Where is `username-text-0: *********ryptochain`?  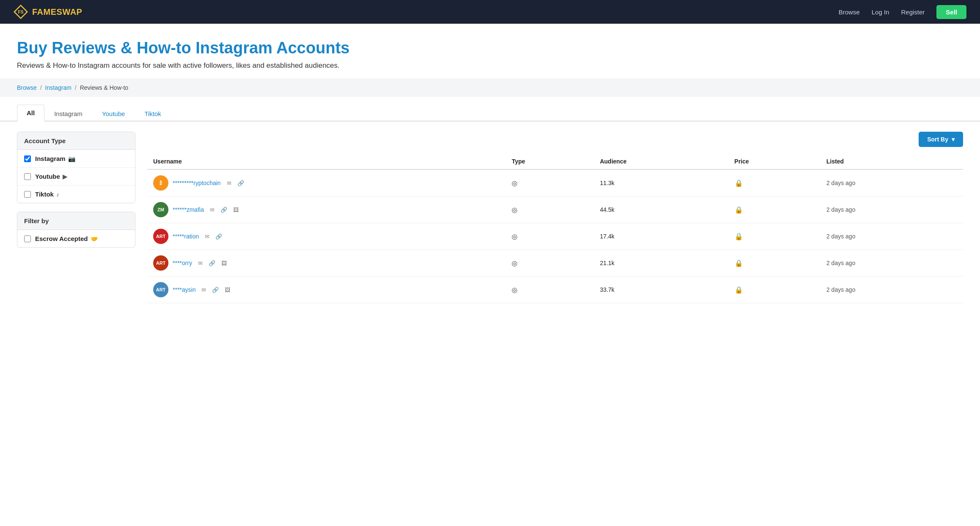
username-text-0: *********ryptochain is located at coordinates (197, 183).